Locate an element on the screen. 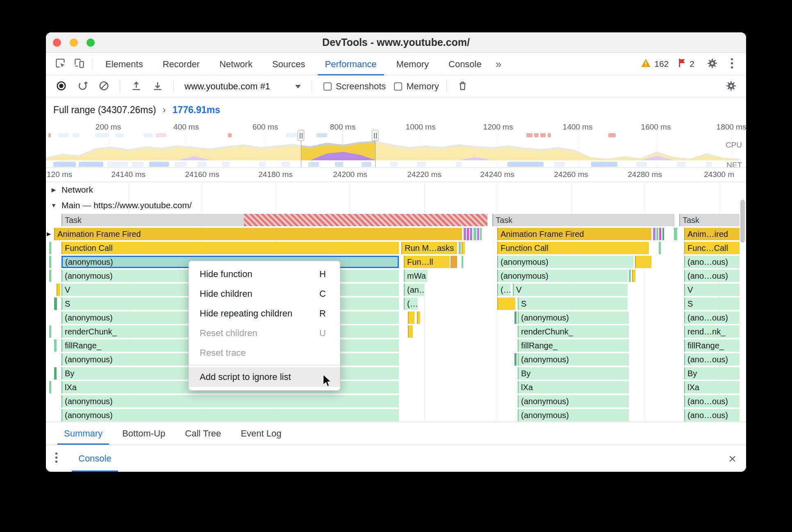 The image size is (792, 532). menu-item-add-script-to-ignore-list: Add script to ignore list is located at coordinates (264, 377).